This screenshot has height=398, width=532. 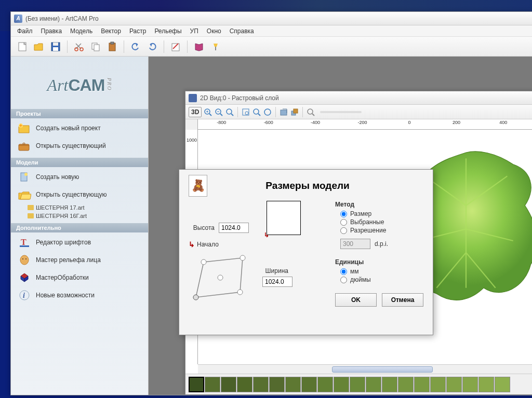 I want to click on model-preview-box: ↳, so click(x=284, y=218).